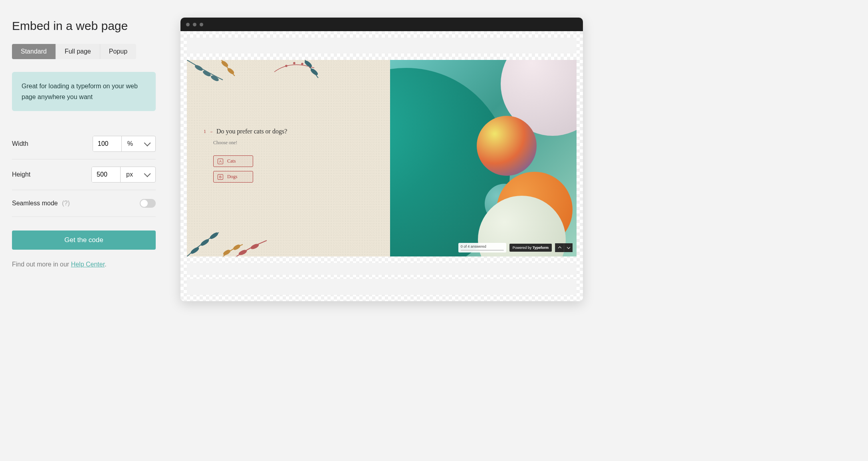  Describe the element at coordinates (523, 248) in the screenshot. I see `powered-prefix: Powered by` at that location.